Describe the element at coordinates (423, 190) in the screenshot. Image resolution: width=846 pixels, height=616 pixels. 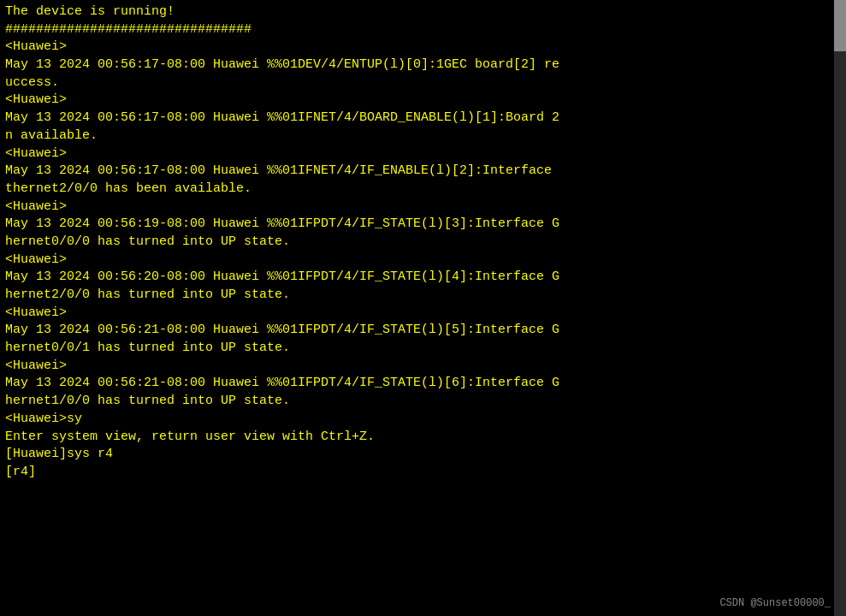
I see `terminal-line: thernet2/0/0 has been available.` at that location.